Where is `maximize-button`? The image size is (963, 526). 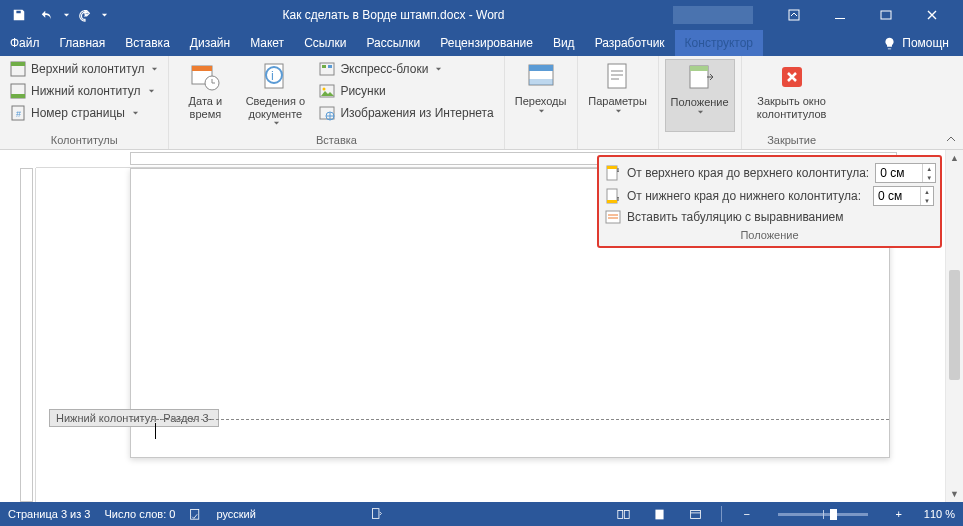 maximize-button is located at coordinates (886, 15).